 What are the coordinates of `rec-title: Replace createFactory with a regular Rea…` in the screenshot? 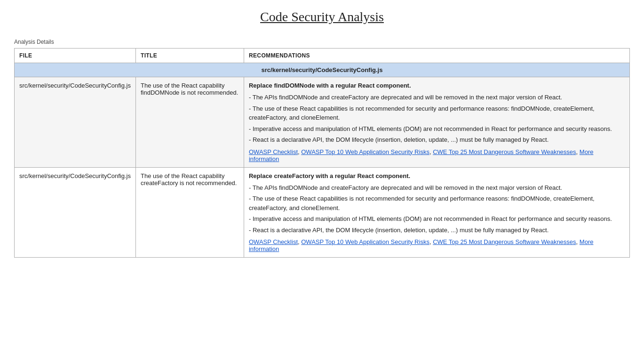 It's located at (437, 176).